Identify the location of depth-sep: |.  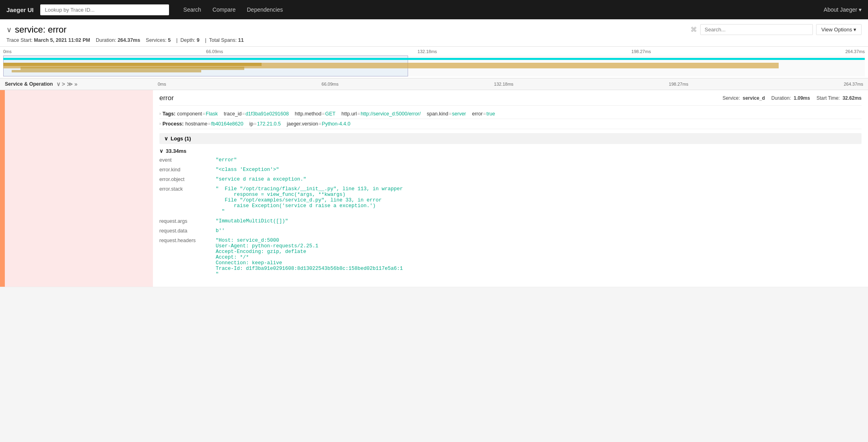
(177, 40).